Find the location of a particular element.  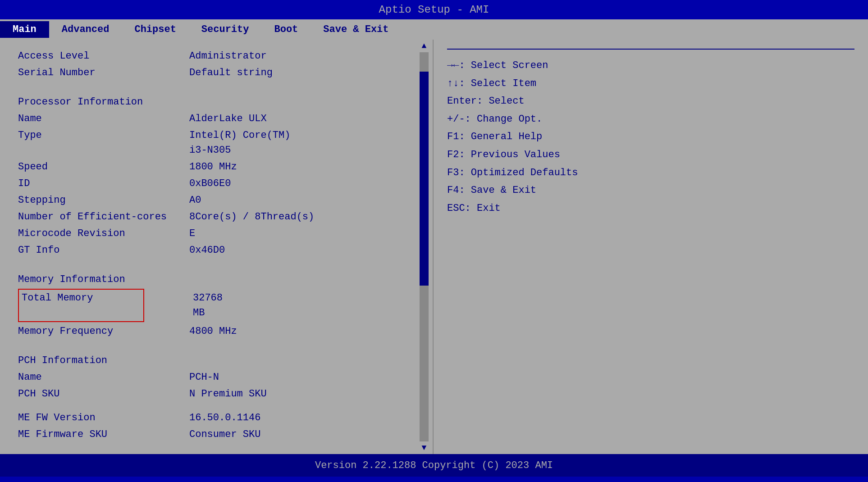

access-level-value: Administrator is located at coordinates (228, 56).